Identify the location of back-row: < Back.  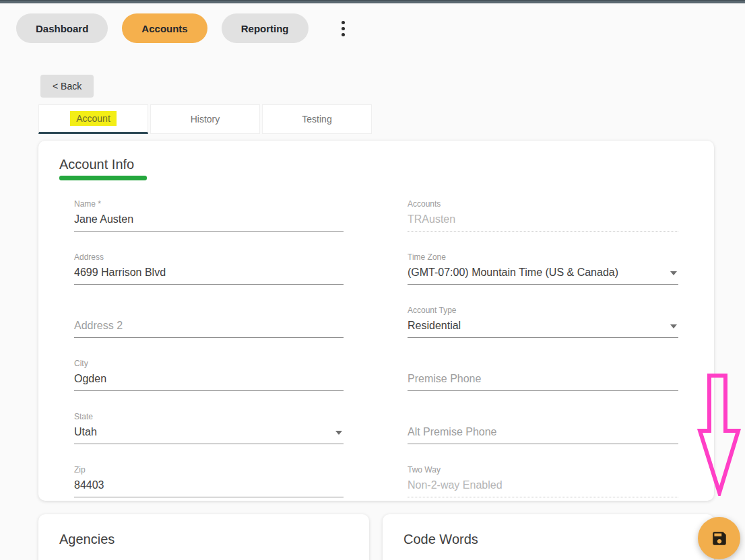
(393, 86).